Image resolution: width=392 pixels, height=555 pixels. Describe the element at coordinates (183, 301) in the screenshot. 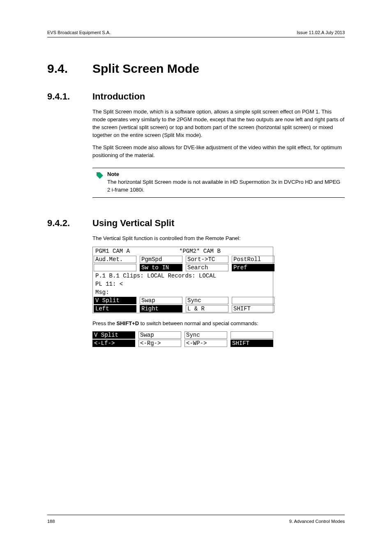

I see `panel-row-3: V Split Swap Sync` at that location.